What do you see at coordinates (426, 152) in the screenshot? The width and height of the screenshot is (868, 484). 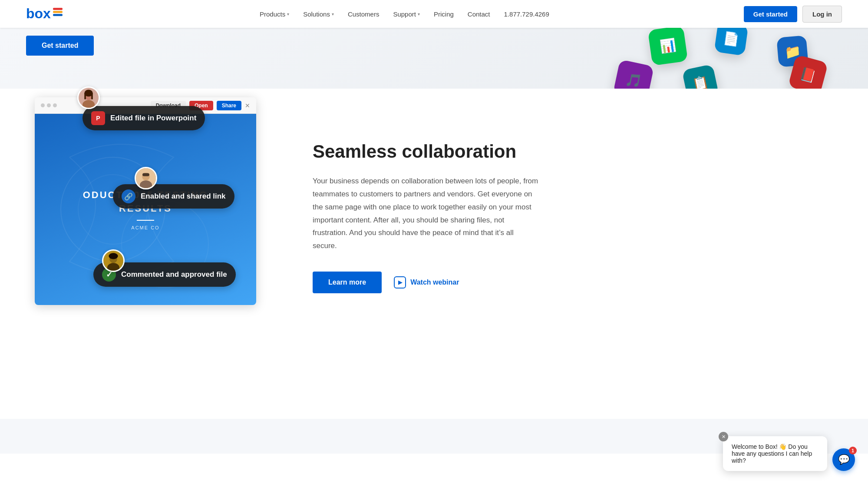 I see `section-title: Seamless collaboration` at bounding box center [426, 152].